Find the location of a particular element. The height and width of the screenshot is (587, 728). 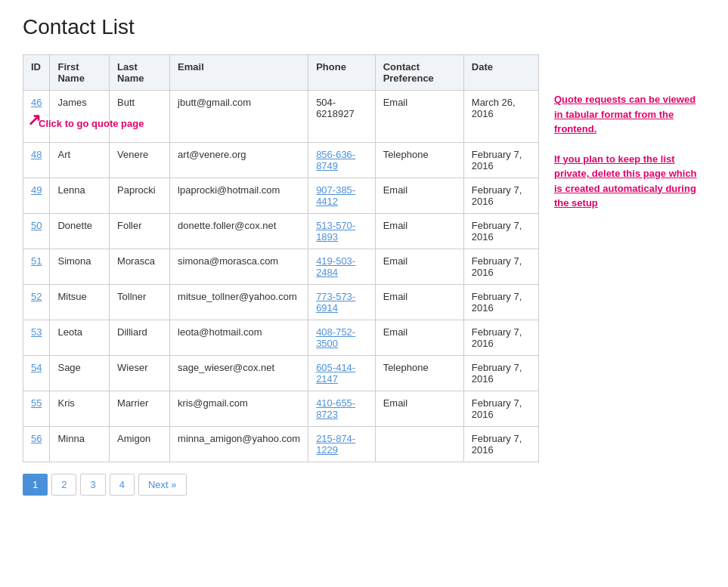

phone-link: 410-655-8723 is located at coordinates (336, 409).